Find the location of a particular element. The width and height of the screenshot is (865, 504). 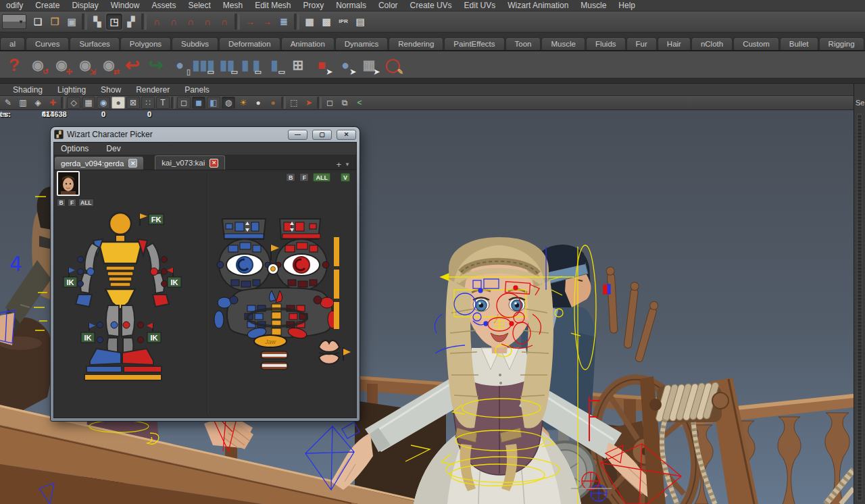

tab-gerda-close-icon: ✕ is located at coordinates (132, 163).